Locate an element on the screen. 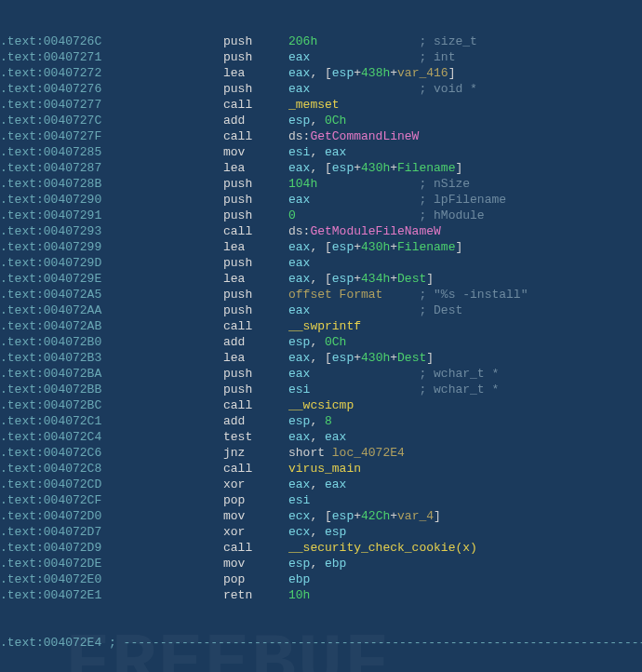  asm-line: .text:00407287leaeax, [esp+430h+Filename… is located at coordinates (321, 168).